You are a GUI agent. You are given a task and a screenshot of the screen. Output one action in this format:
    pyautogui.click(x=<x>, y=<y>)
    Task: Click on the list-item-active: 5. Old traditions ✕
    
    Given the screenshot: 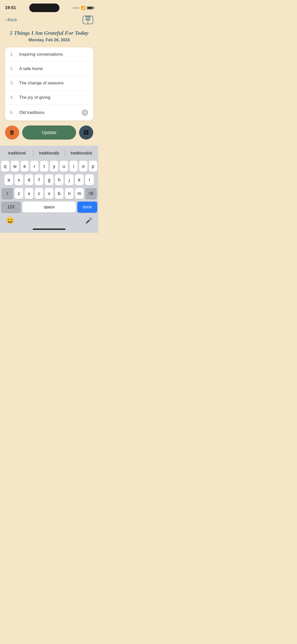 What is the action you would take?
    pyautogui.click(x=49, y=113)
    